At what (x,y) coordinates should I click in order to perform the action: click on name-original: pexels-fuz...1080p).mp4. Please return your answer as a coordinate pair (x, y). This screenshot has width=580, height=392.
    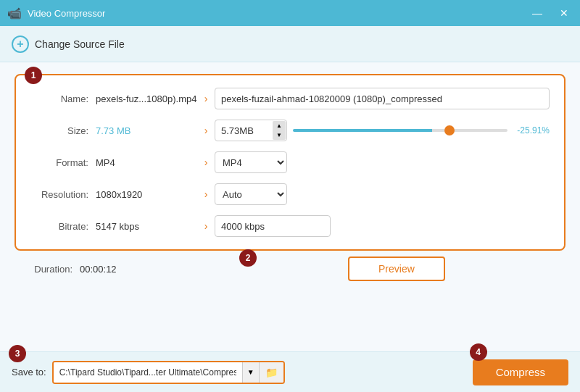
    Looking at the image, I should click on (146, 99).